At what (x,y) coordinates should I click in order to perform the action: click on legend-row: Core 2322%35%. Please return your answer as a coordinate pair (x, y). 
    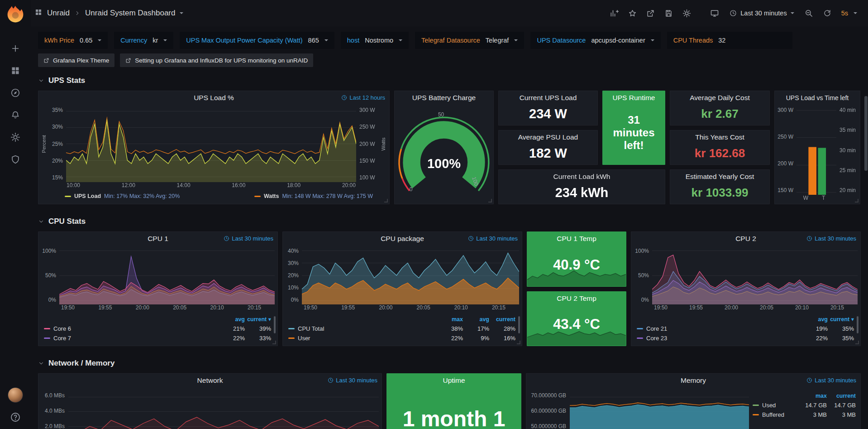
    Looking at the image, I should click on (745, 338).